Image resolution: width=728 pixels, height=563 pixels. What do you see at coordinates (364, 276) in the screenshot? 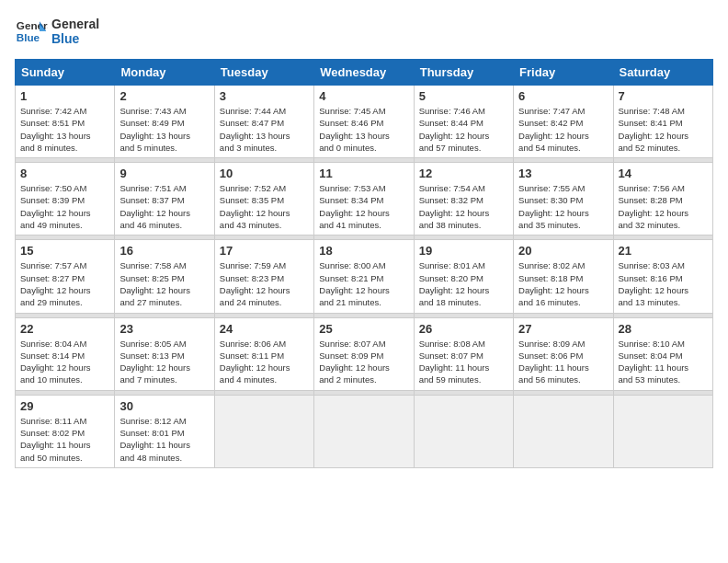
I see `week-row-3: 15Sunrise: 7:57 AMSunset: 8:27 PMDayligh…` at bounding box center [364, 276].